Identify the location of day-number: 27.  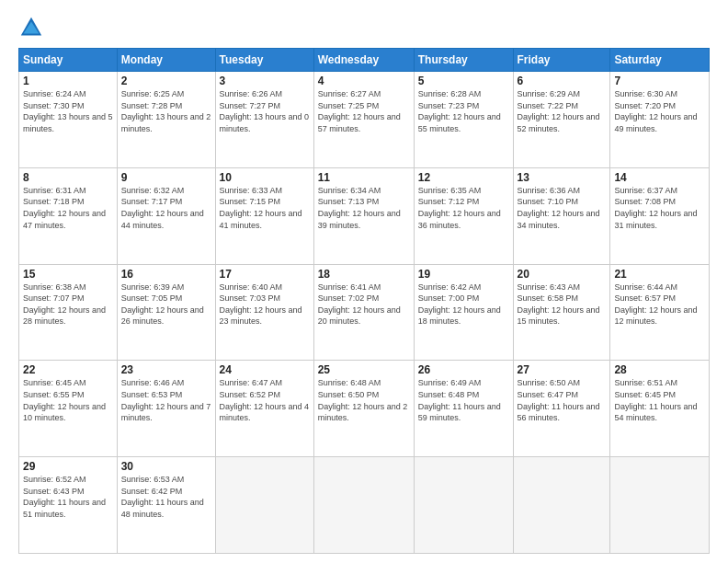
(563, 370).